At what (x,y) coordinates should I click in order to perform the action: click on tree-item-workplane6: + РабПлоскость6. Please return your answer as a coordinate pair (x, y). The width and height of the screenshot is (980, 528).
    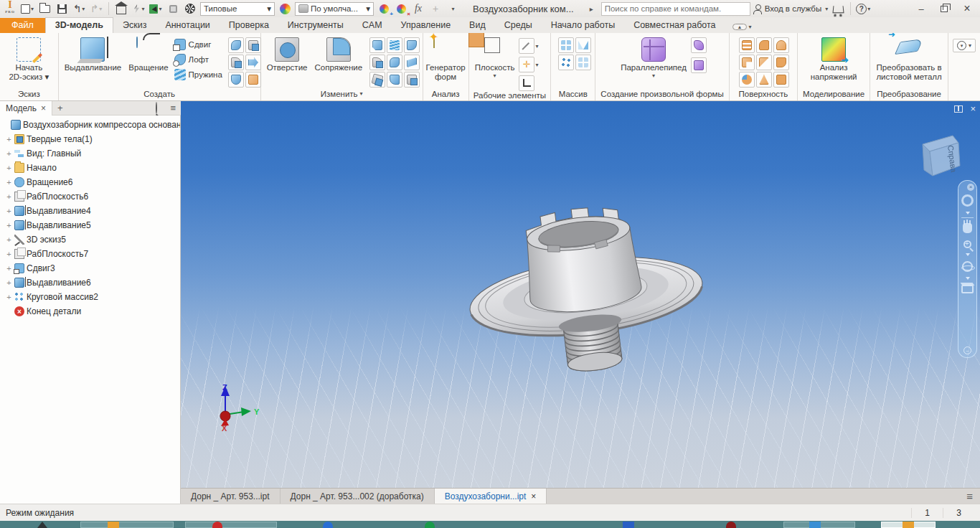
    Looking at the image, I should click on (90, 197).